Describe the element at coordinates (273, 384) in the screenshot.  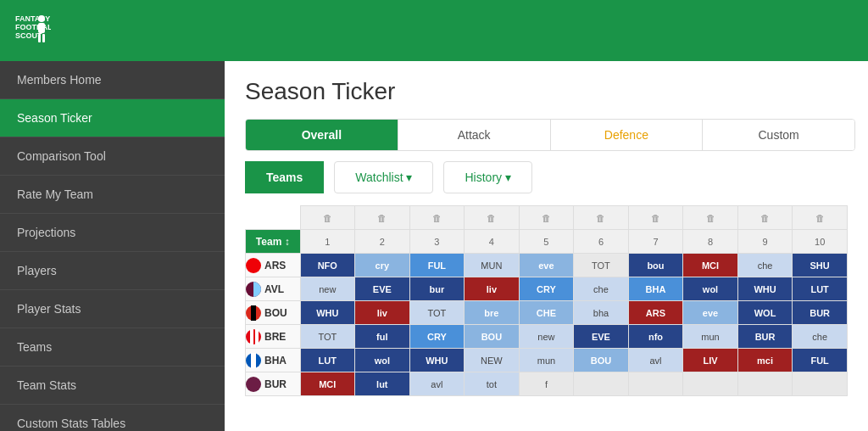
I see `team-cell-BUR: BUR` at that location.